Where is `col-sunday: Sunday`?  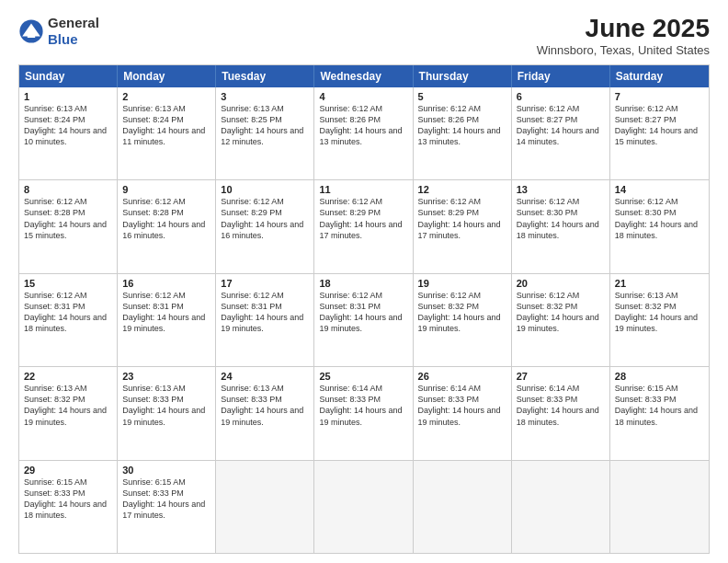
col-sunday: Sunday is located at coordinates (68, 76).